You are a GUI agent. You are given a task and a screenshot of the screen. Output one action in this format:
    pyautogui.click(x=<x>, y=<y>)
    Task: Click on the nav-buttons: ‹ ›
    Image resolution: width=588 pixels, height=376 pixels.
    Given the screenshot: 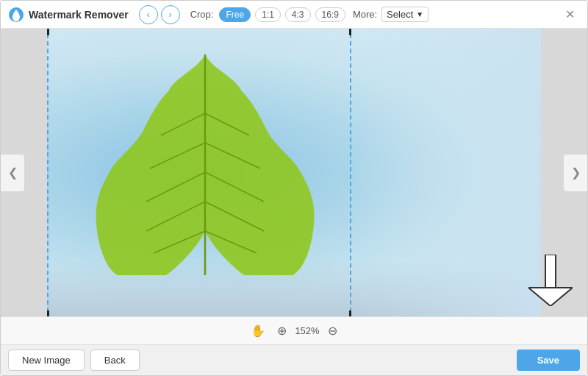 What is the action you would take?
    pyautogui.click(x=159, y=15)
    